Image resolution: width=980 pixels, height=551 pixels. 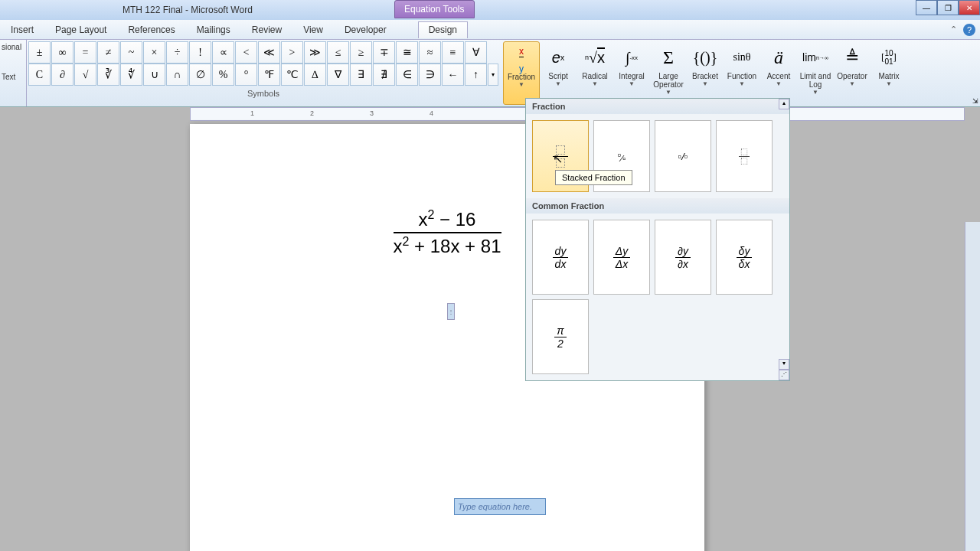 I want to click on ribbon-tools-group: sional Text ⇲, so click(x=14, y=73).